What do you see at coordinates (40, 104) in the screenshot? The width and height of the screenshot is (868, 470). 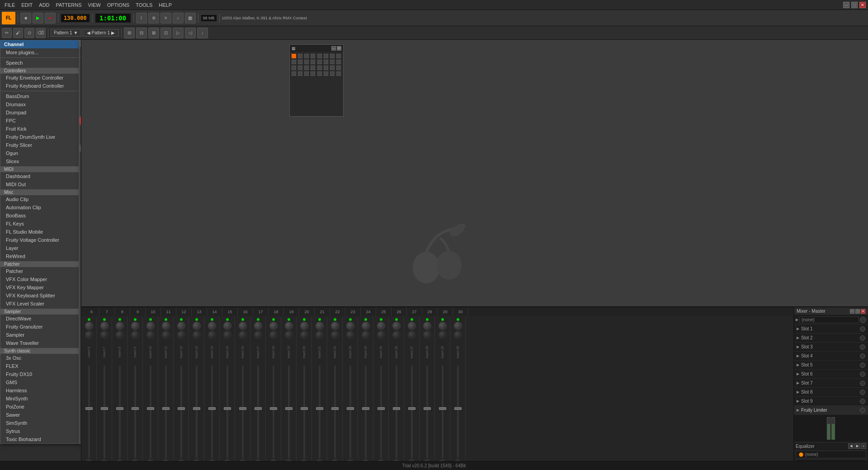 I see `drumaxx-entry: Drumaxx` at bounding box center [40, 104].